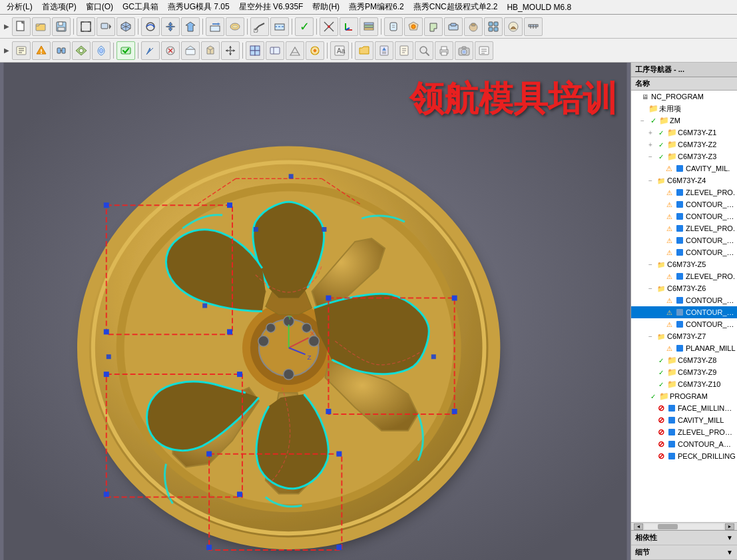  What do you see at coordinates (20, 7) in the screenshot?
I see `menu-analyze: 分析(L)` at bounding box center [20, 7].